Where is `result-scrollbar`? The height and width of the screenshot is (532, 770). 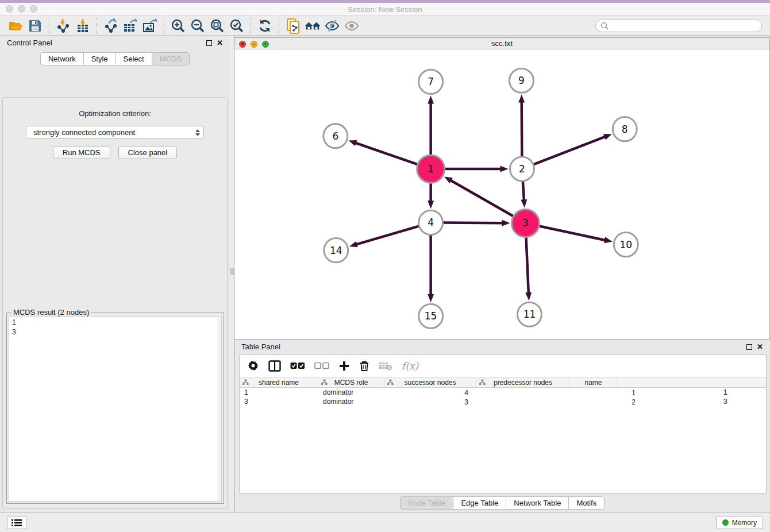
result-scrollbar is located at coordinates (220, 409).